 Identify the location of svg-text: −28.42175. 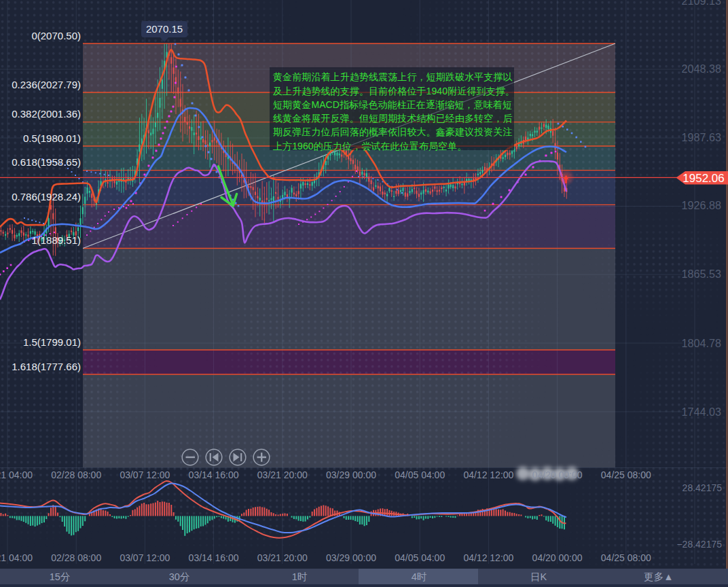
(699, 544).